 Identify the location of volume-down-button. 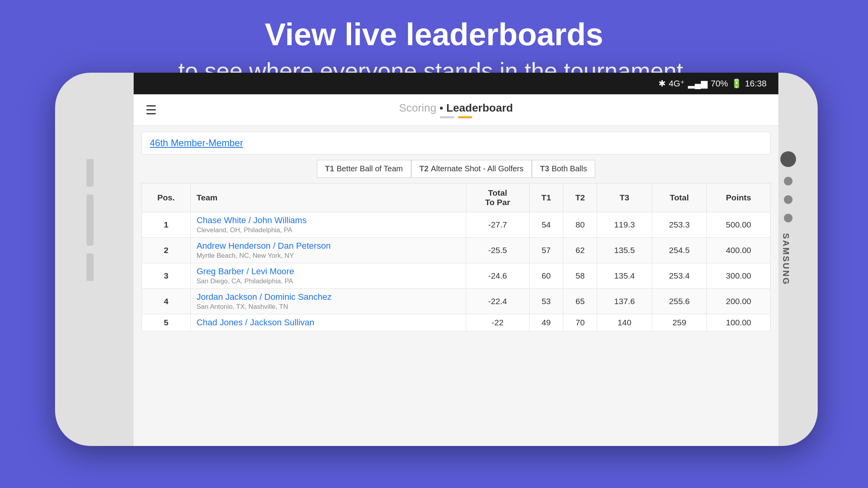
(90, 267).